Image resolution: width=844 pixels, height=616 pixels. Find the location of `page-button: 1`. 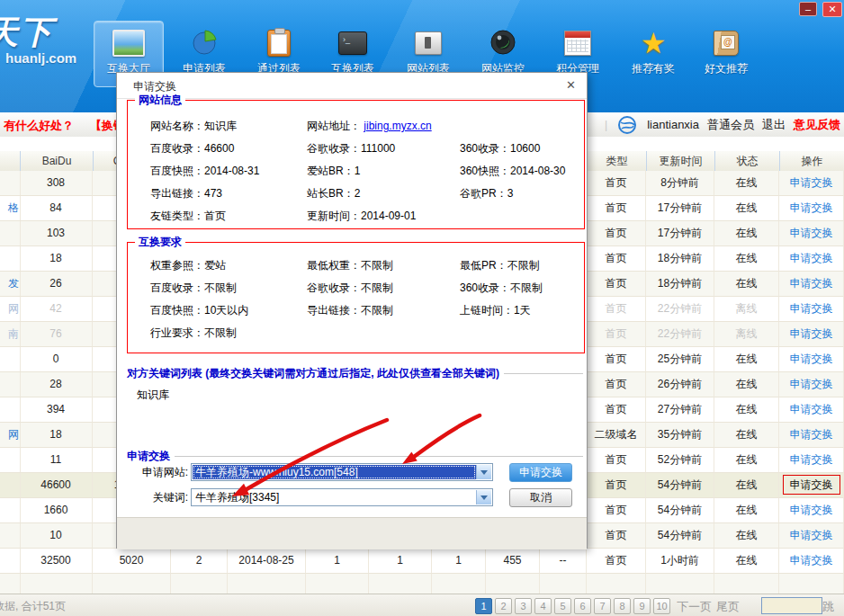

page-button: 1 is located at coordinates (484, 606).